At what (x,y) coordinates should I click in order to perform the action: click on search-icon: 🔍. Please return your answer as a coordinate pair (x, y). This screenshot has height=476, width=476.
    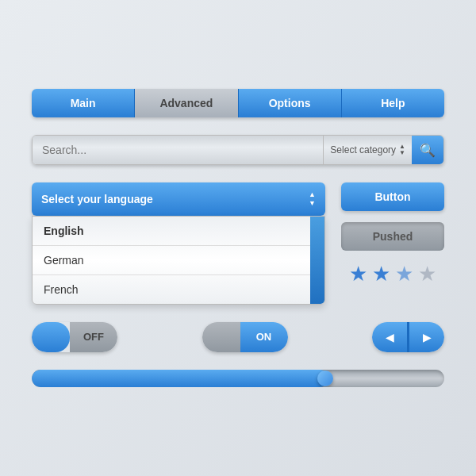
    Looking at the image, I should click on (428, 151).